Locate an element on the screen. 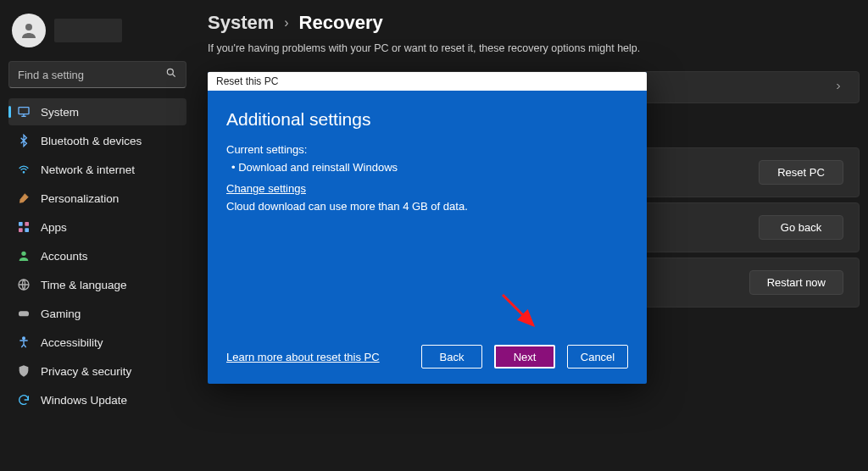 This screenshot has width=868, height=471. nav-label: Network & internet is located at coordinates (88, 169).